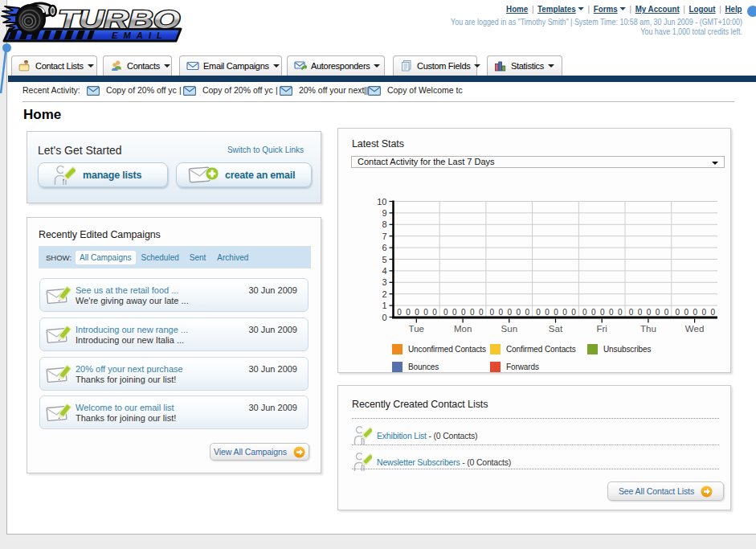 The width and height of the screenshot is (756, 549). Describe the element at coordinates (648, 329) in the screenshot. I see `svg-text: Thu` at that location.